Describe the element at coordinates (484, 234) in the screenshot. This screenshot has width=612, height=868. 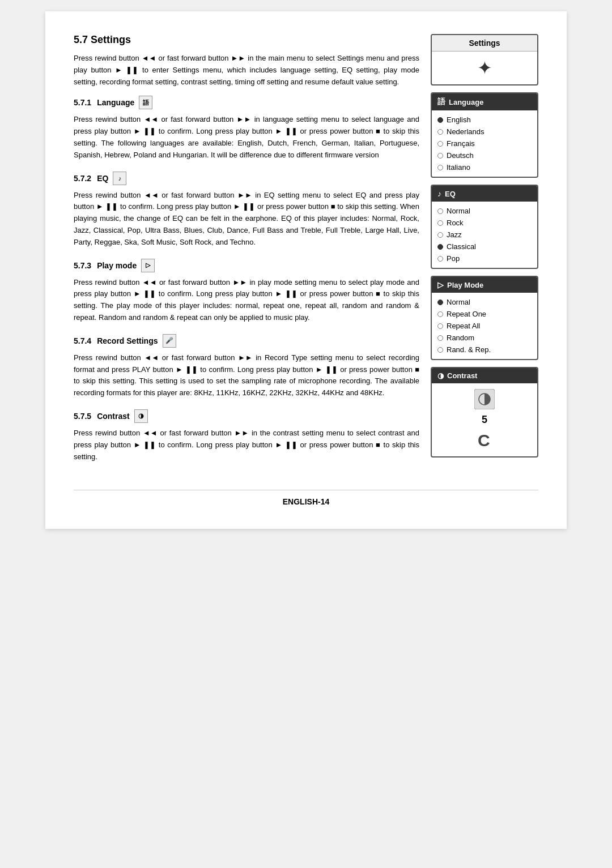
I see `eq-panel-body: Normal Rock Jazz Classical` at that location.